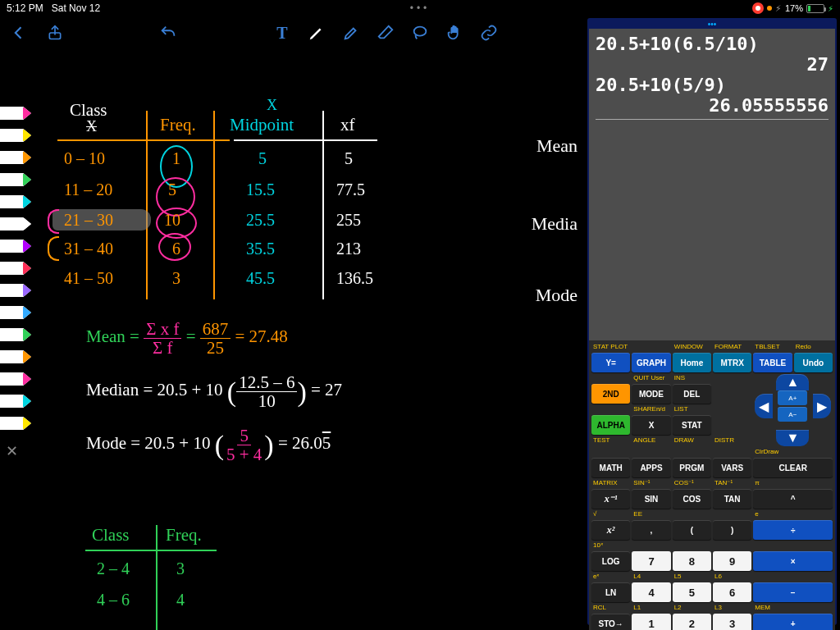  I want to click on calc-key-sub: −, so click(792, 592).